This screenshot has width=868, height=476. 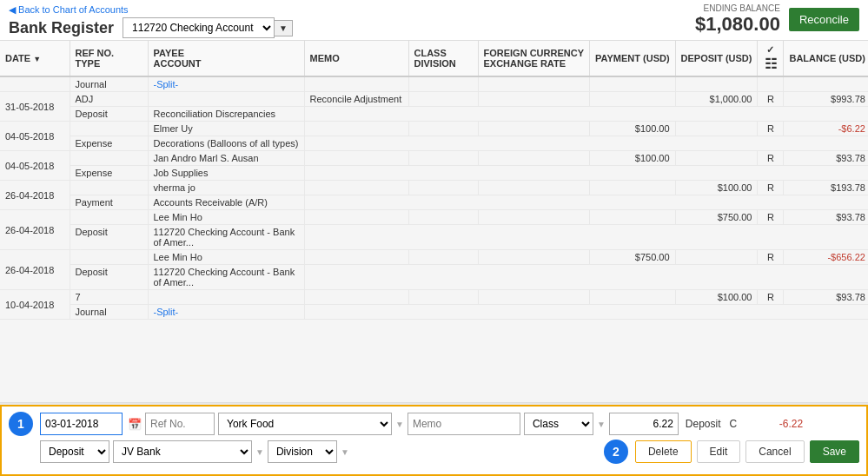 I want to click on col-payee-account: PAYEEACCOUNT, so click(x=226, y=59).